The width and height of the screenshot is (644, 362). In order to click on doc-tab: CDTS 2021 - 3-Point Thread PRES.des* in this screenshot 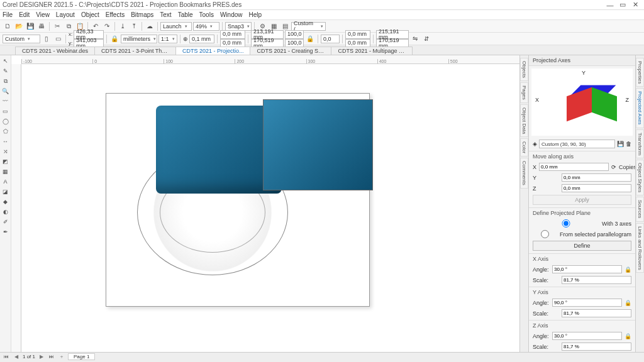, I will do `click(135, 50)`.